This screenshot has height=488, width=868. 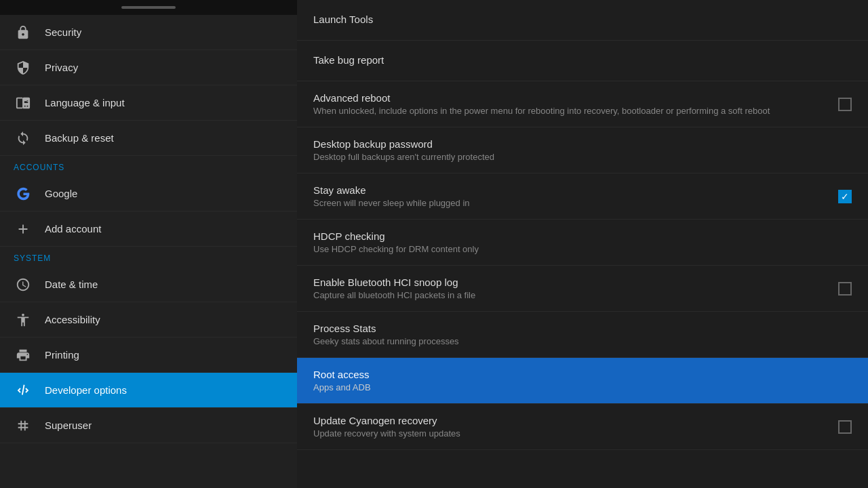 I want to click on add-icon, so click(x=23, y=229).